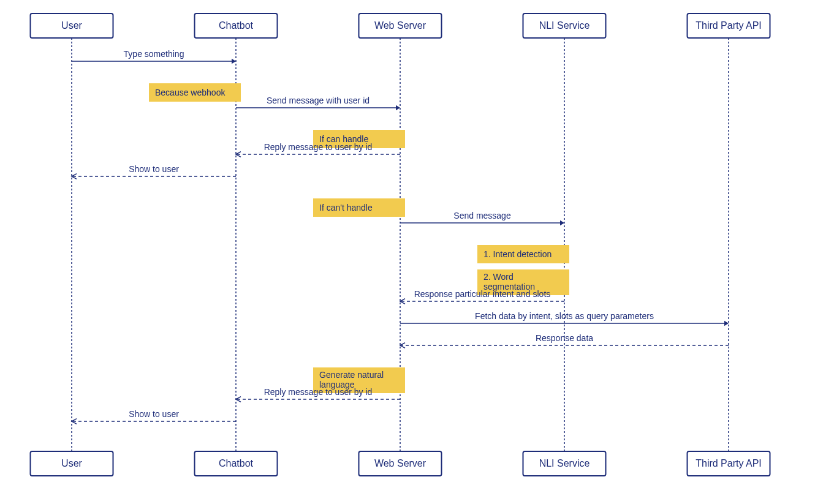 Image resolution: width=815 pixels, height=504 pixels. I want to click on note: If can't handle, so click(359, 208).